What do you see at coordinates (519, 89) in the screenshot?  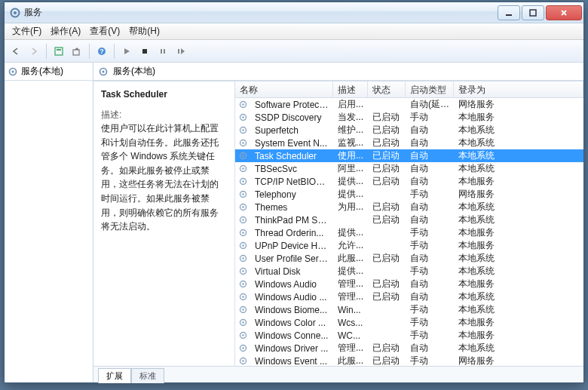 I see `col-logon: 登录为` at bounding box center [519, 89].